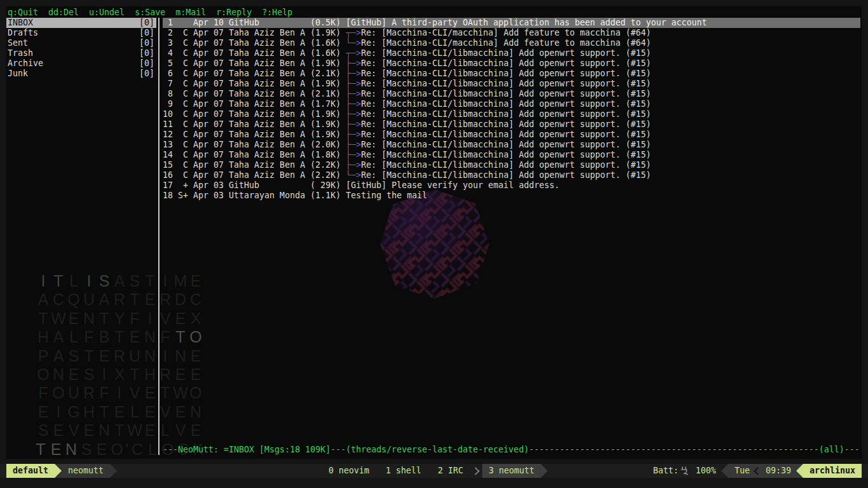 The width and height of the screenshot is (868, 488). What do you see at coordinates (165, 375) in the screenshot?
I see `word-clock-letter: R` at bounding box center [165, 375].